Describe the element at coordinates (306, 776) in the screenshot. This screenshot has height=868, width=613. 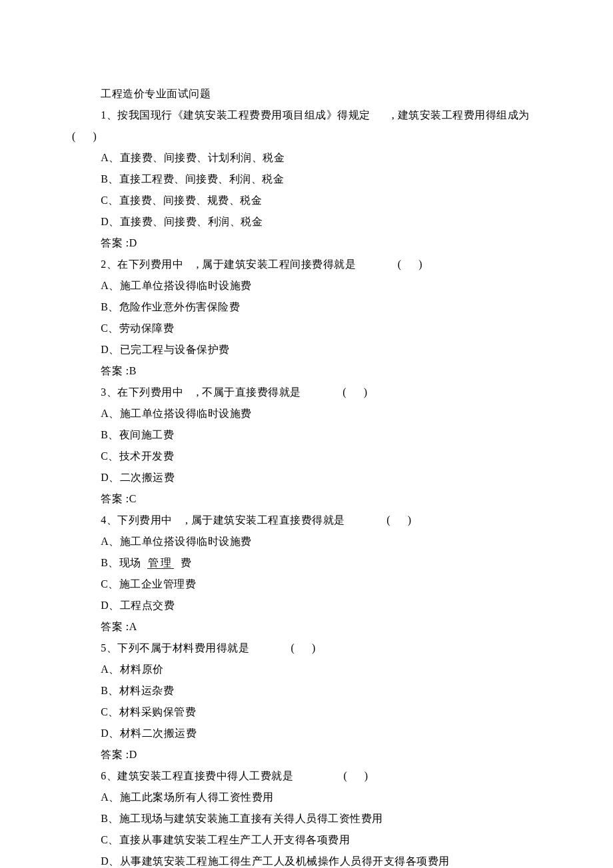
I see `question-stem: 6、建筑安装工程直接费中得人工费就是()` at that location.